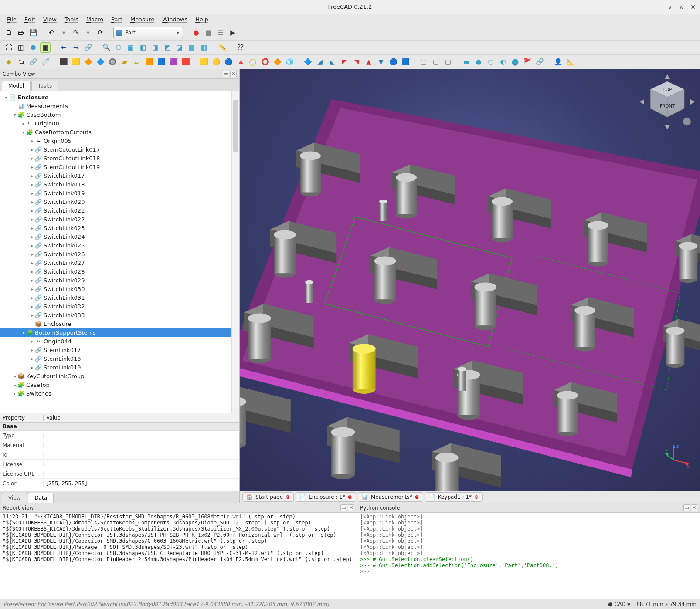  What do you see at coordinates (119, 158) in the screenshot?
I see `tree-item-stemcutoutlink018: ▸🔗StemCutoutLink018` at bounding box center [119, 158].